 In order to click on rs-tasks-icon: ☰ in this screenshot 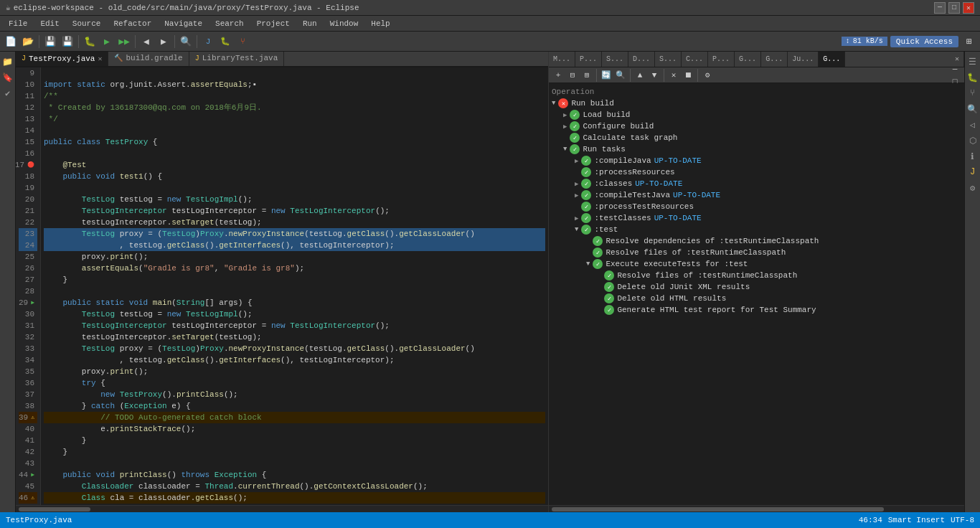, I will do `click(973, 62)`.